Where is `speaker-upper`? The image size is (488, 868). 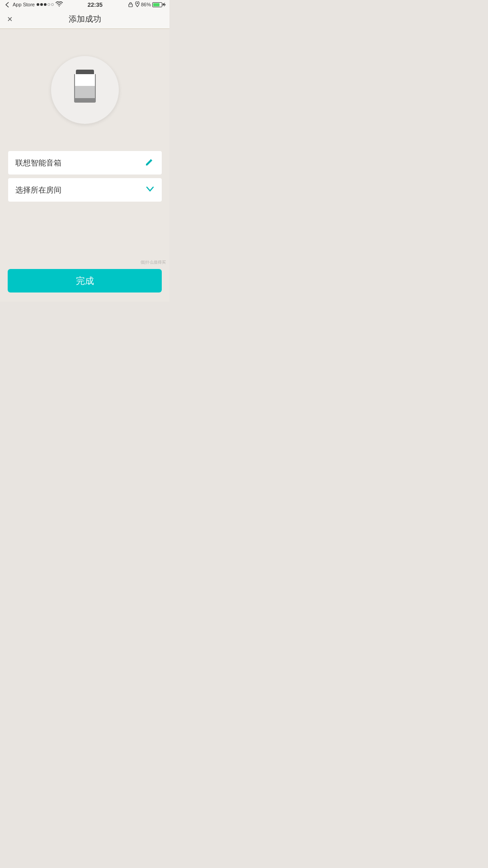 speaker-upper is located at coordinates (85, 80).